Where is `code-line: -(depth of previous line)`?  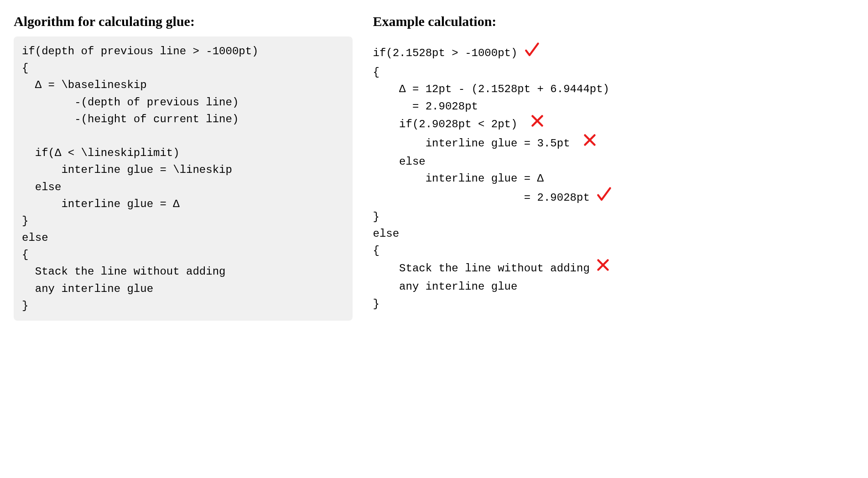 code-line: -(depth of previous line) is located at coordinates (130, 102).